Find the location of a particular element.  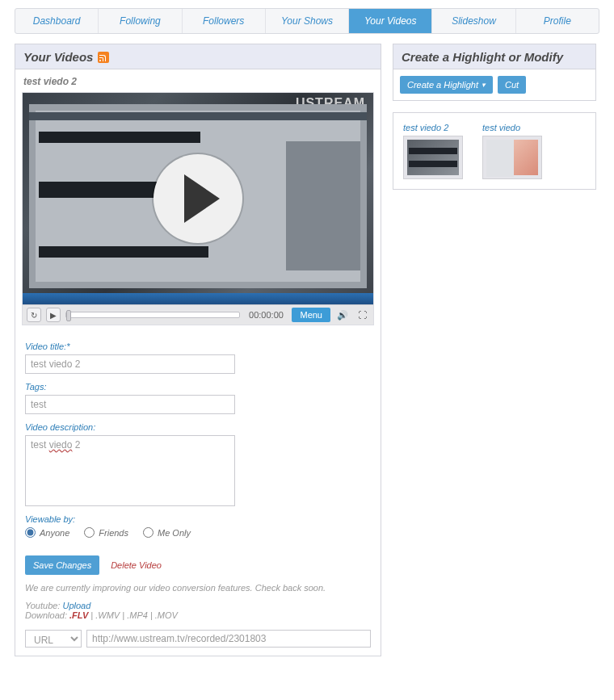

radio-friends is located at coordinates (89, 533).